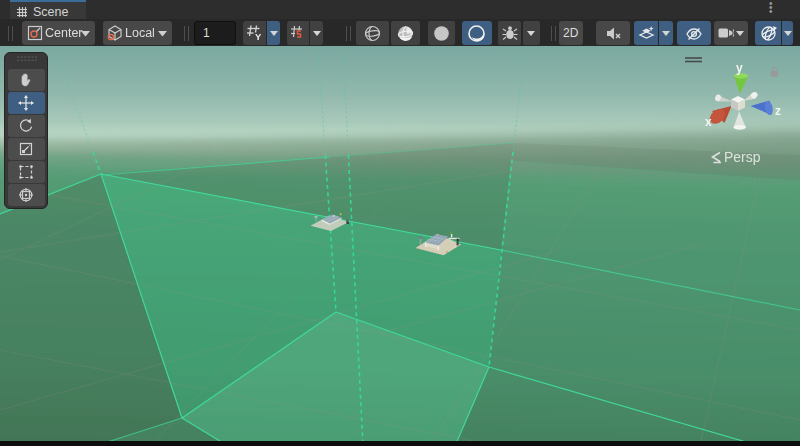 The width and height of the screenshot is (800, 446). I want to click on svg-text: Y, so click(258, 36).